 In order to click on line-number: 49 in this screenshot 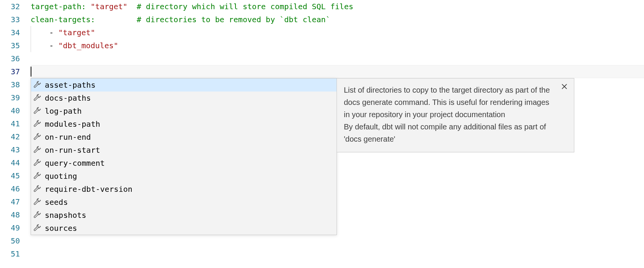, I will do `click(10, 228)`.